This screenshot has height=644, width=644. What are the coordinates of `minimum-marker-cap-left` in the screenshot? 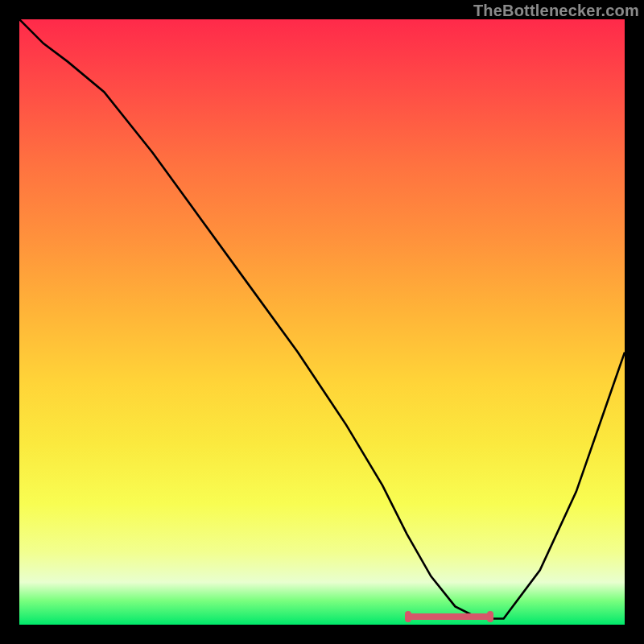 It's located at (408, 617).